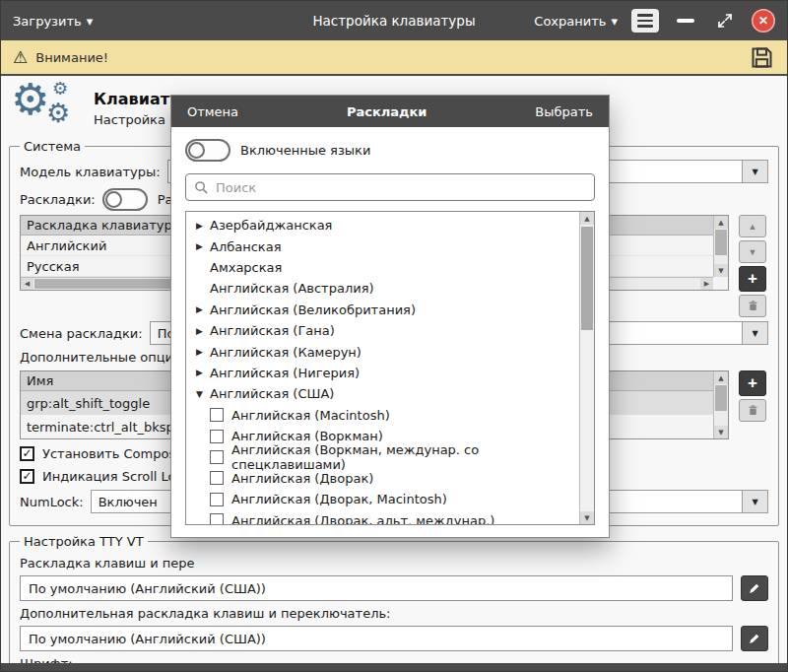 Image resolution: width=788 pixels, height=672 pixels. I want to click on language-row: ▶ Английская (Камерун), so click(382, 351).